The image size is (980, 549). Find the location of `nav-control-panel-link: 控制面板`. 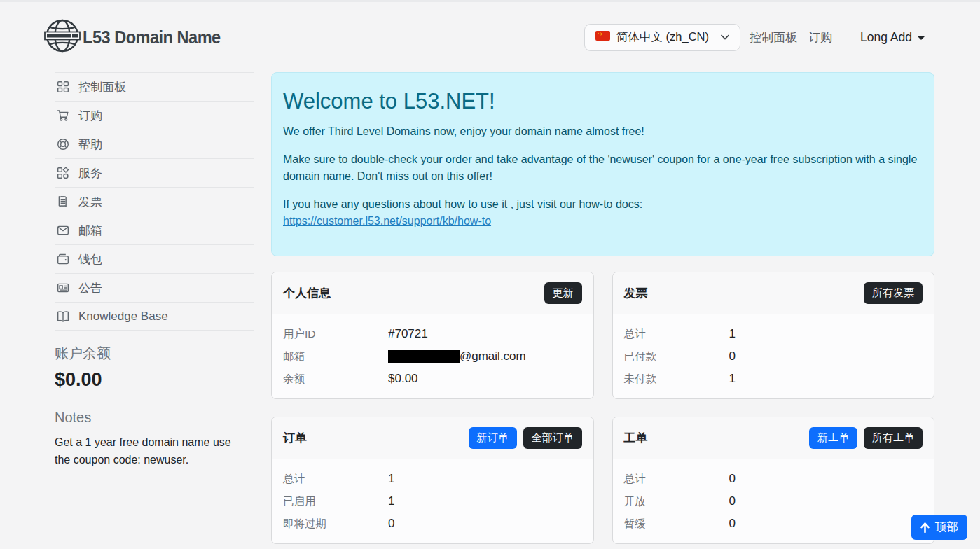

nav-control-panel-link: 控制面板 is located at coordinates (773, 38).